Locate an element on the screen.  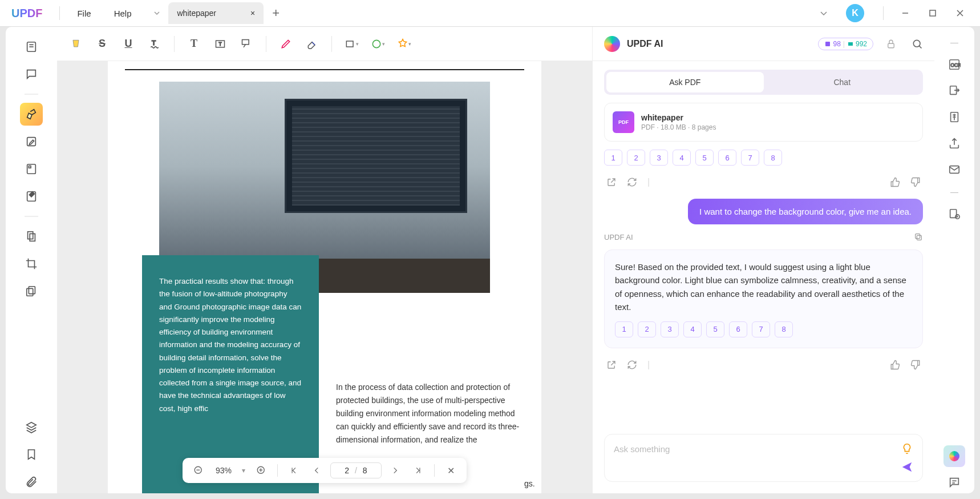
maximize-button is located at coordinates (933, 13).